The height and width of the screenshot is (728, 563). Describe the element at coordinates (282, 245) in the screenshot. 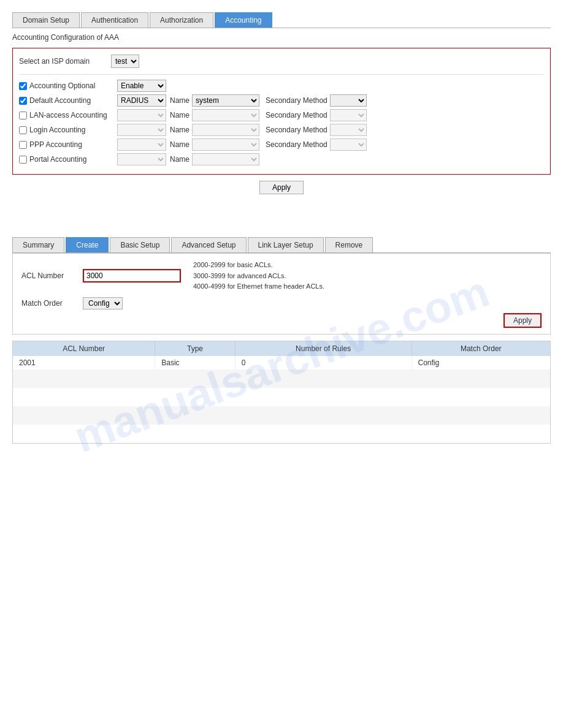

I see `acl-tab-bar: Summary Create Basic Setup Advanced Setu…` at that location.